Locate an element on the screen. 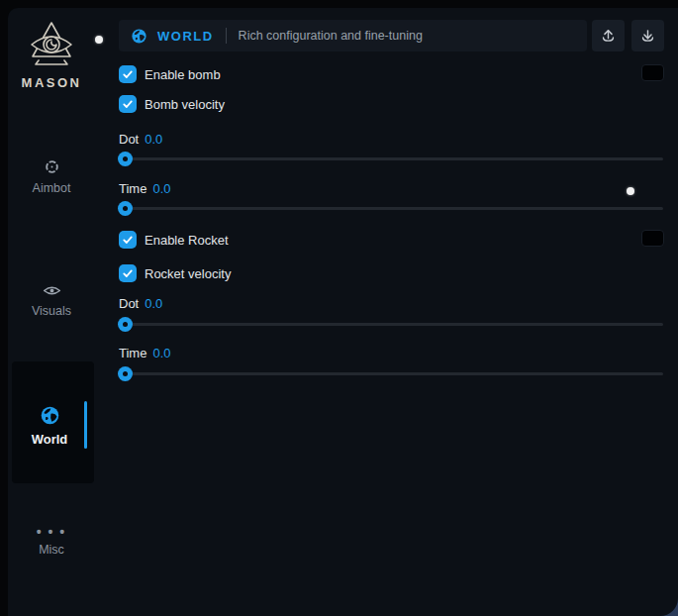 The image size is (678, 616). page-title: WORLD is located at coordinates (186, 36).